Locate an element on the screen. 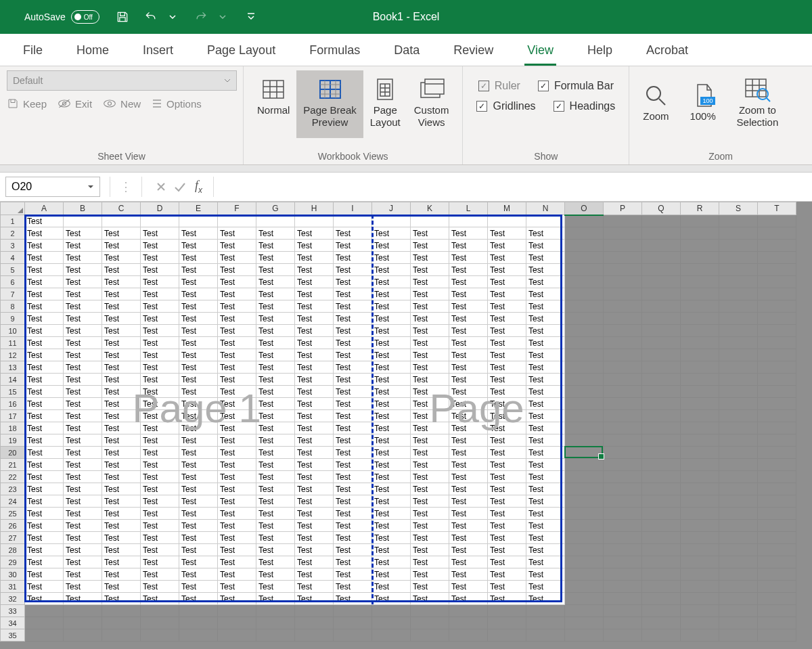 The height and width of the screenshot is (649, 812). zoom-to-selection-button: Zoom to Selection is located at coordinates (758, 102).